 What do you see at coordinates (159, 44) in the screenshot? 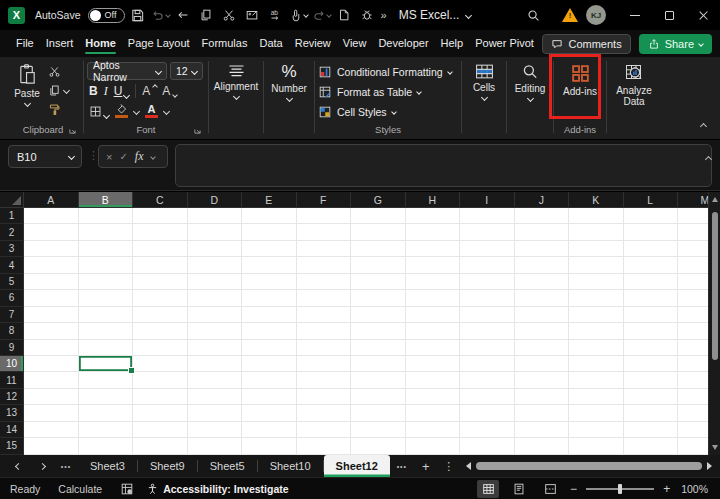
I see `menu-item-page-layout: Page Layout` at bounding box center [159, 44].